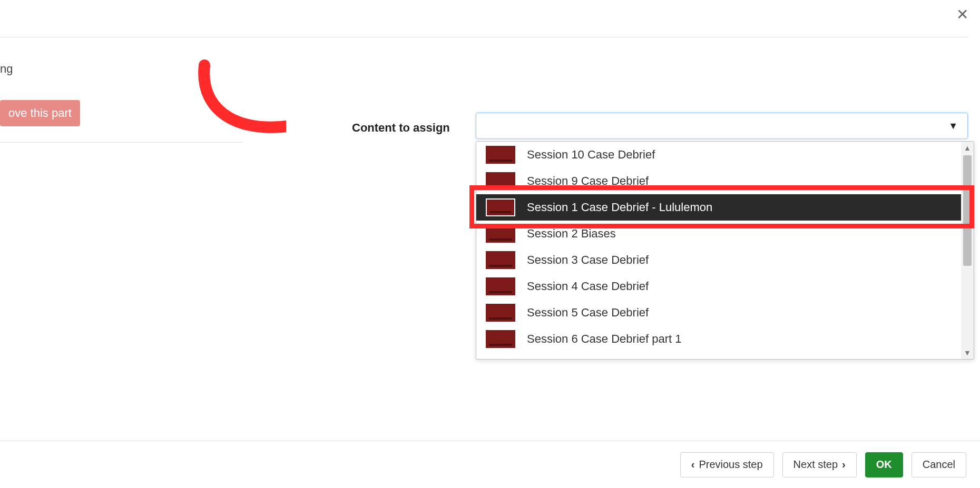 This screenshot has height=488, width=980. I want to click on footer: ‹ Previous step Next step › OK Cancel, so click(490, 464).